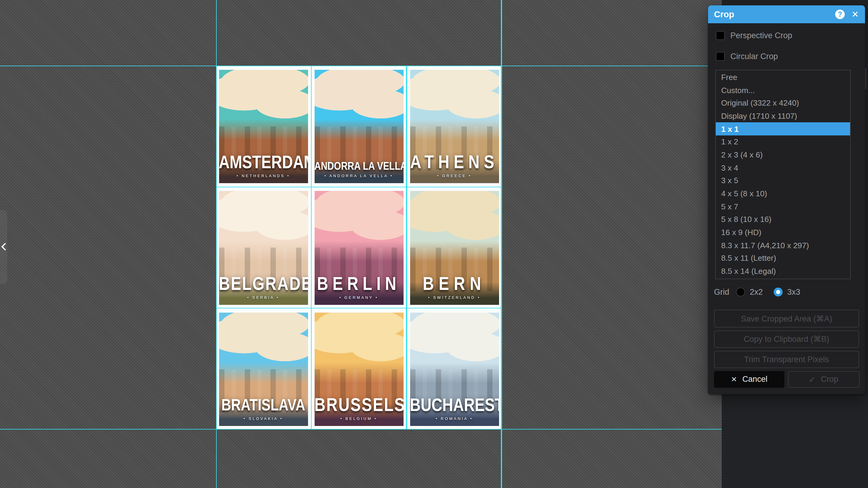  Describe the element at coordinates (786, 359) in the screenshot. I see `trim-transparent-pixels-button: Trim Transparent Pixels` at that location.